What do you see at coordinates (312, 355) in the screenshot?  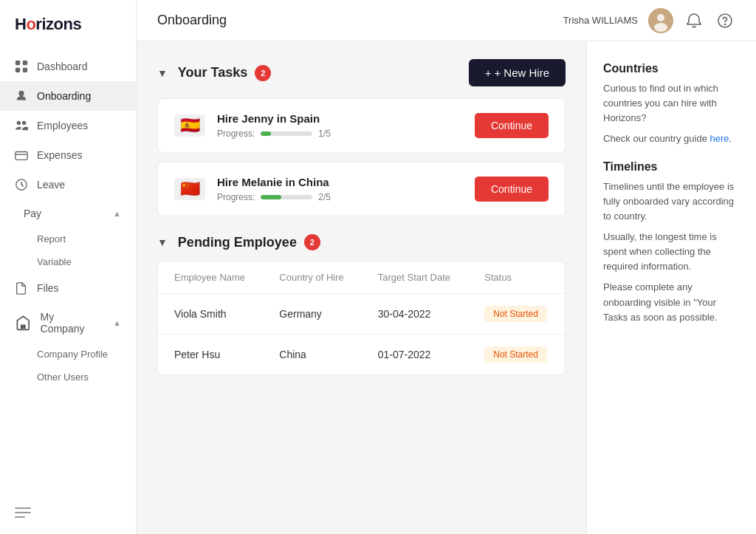 I see `row-2-country: China` at bounding box center [312, 355].